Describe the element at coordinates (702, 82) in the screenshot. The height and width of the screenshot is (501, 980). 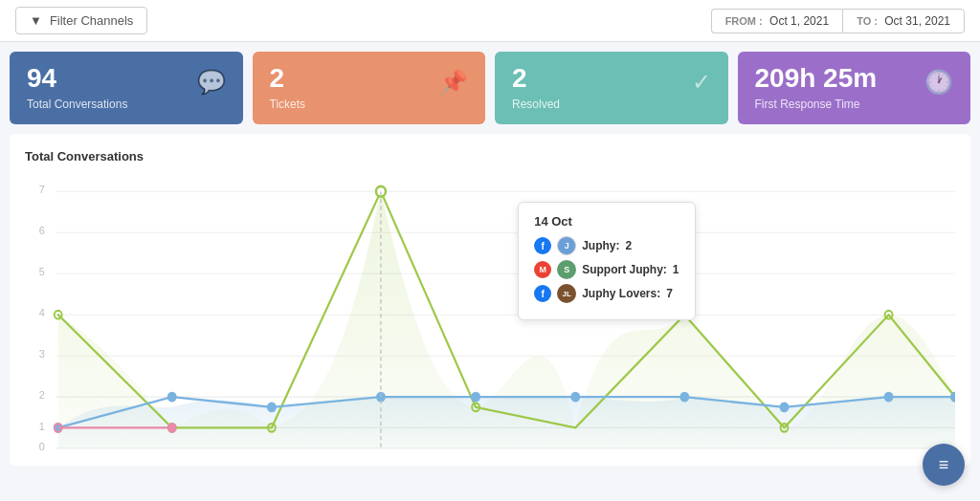
I see `stat-icon-resolved: ✓` at that location.